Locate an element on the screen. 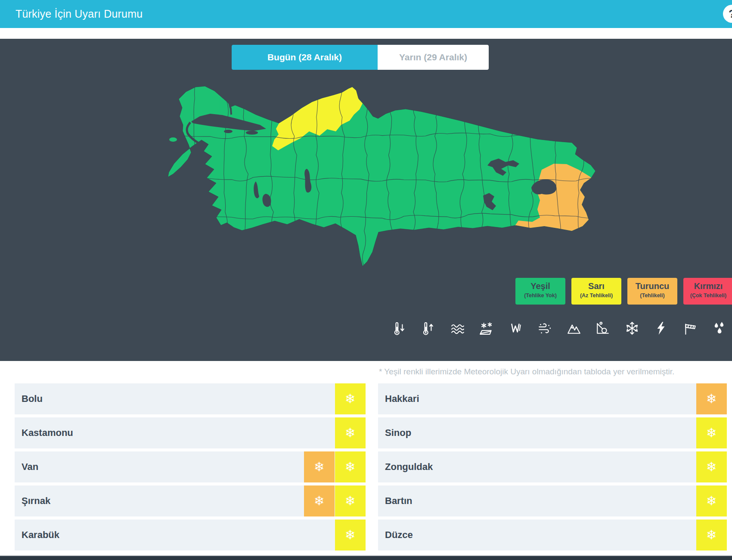 Image resolution: width=732 pixels, height=560 pixels. province-name: Şırnak is located at coordinates (159, 501).